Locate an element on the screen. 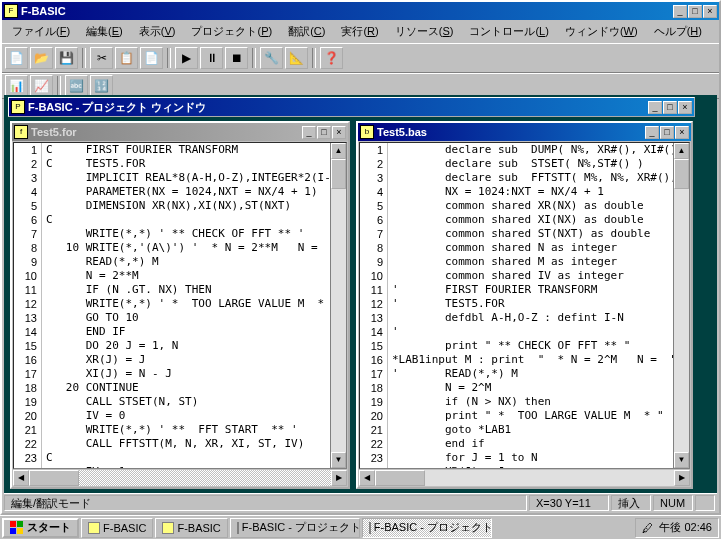 The height and width of the screenshot is (539, 721). code-line: common shared N as integer is located at coordinates (530, 248).